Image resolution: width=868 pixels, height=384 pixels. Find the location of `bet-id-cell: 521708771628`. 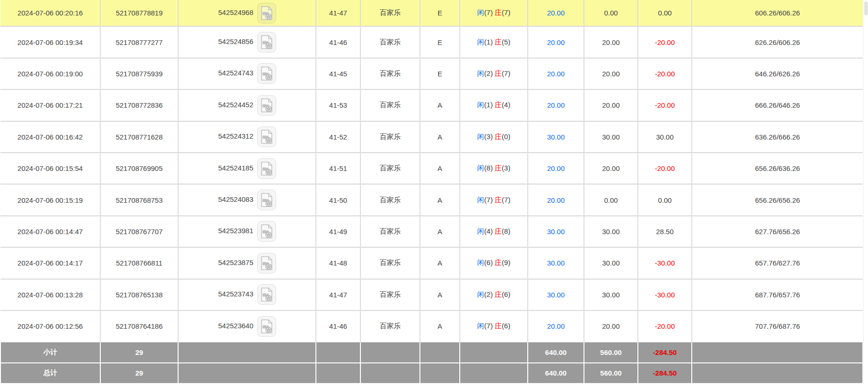

bet-id-cell: 521708771628 is located at coordinates (139, 137).